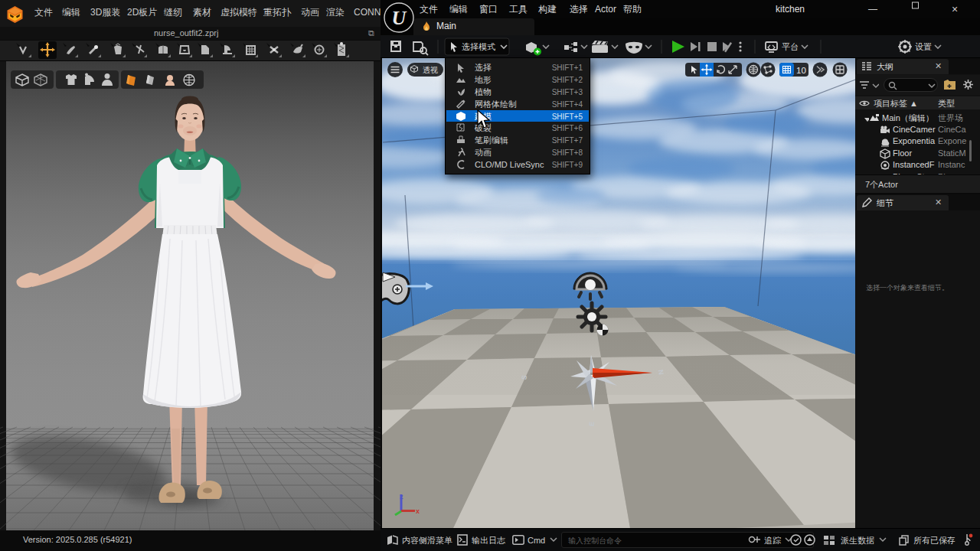 The height and width of the screenshot is (551, 980). Describe the element at coordinates (479, 47) in the screenshot. I see `svg-text: 选择模式` at that location.